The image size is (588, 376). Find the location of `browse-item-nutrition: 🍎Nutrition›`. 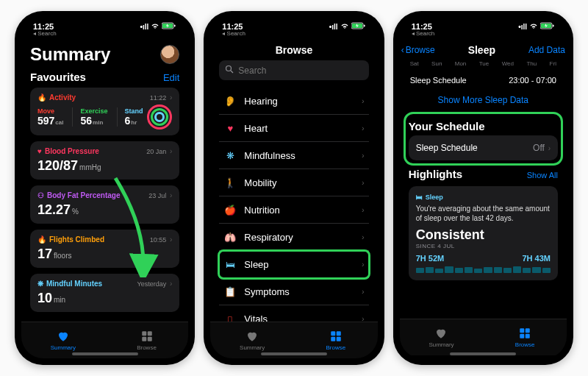

browse-item-nutrition: 🍎Nutrition› is located at coordinates (294, 210).